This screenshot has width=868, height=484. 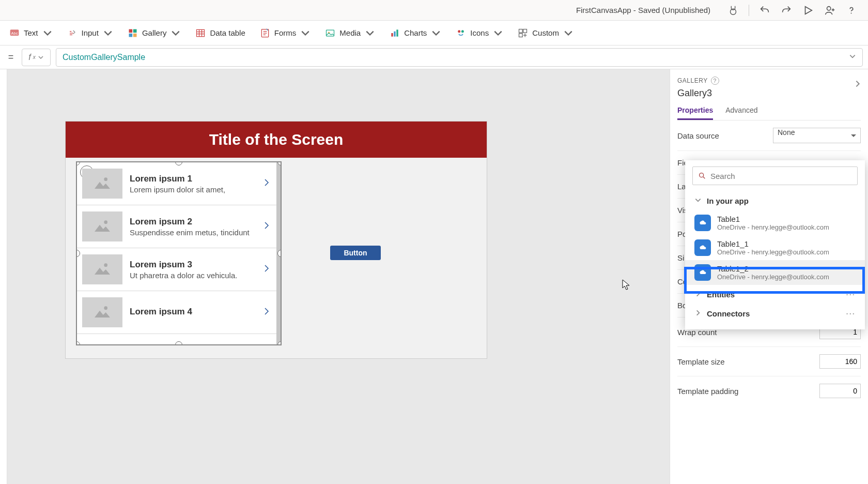 What do you see at coordinates (775, 245) in the screenshot?
I see `data-source-flyout: In your app Table1 OneDrive - henry.legg…` at bounding box center [775, 245].